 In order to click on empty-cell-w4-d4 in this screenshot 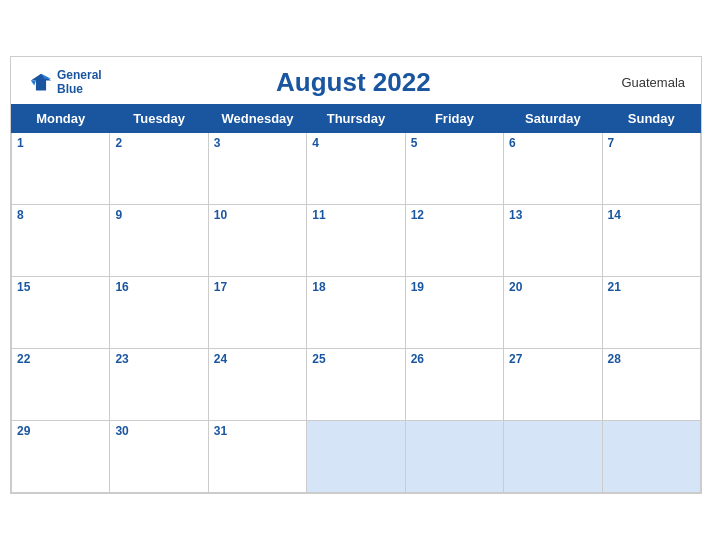, I will do `click(454, 457)`.